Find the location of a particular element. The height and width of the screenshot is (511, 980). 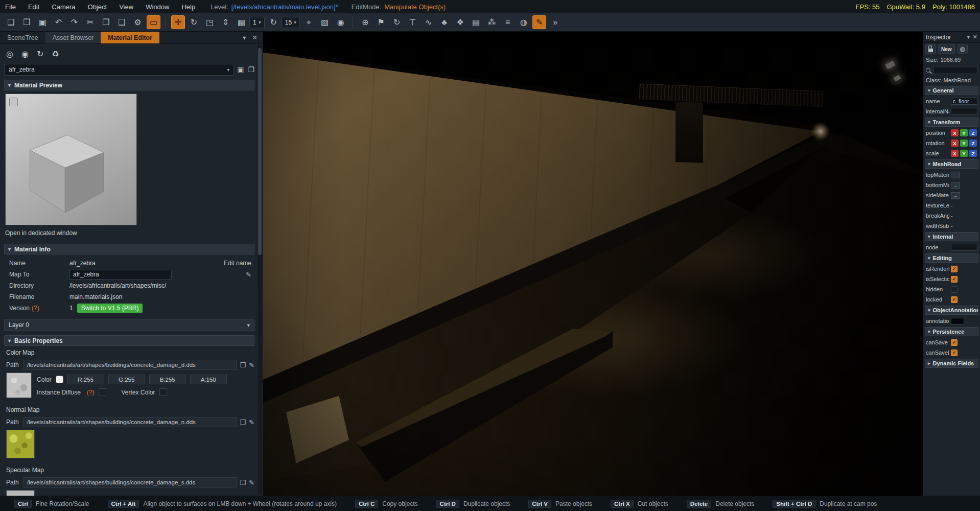

redo-icon: ↷ is located at coordinates (75, 22).